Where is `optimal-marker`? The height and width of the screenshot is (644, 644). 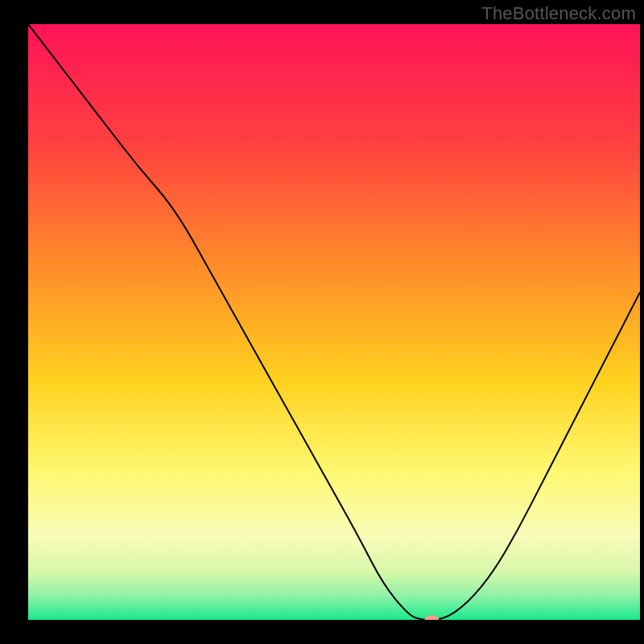 optimal-marker is located at coordinates (432, 620).